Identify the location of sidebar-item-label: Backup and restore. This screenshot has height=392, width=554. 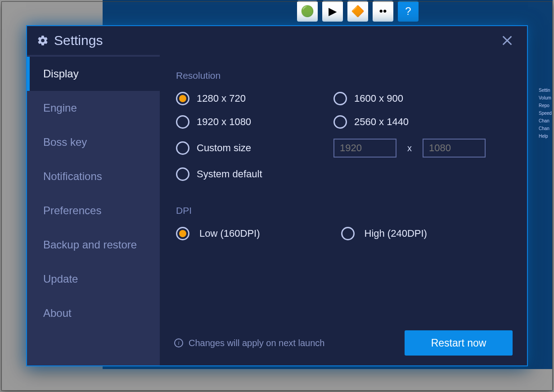
(90, 245).